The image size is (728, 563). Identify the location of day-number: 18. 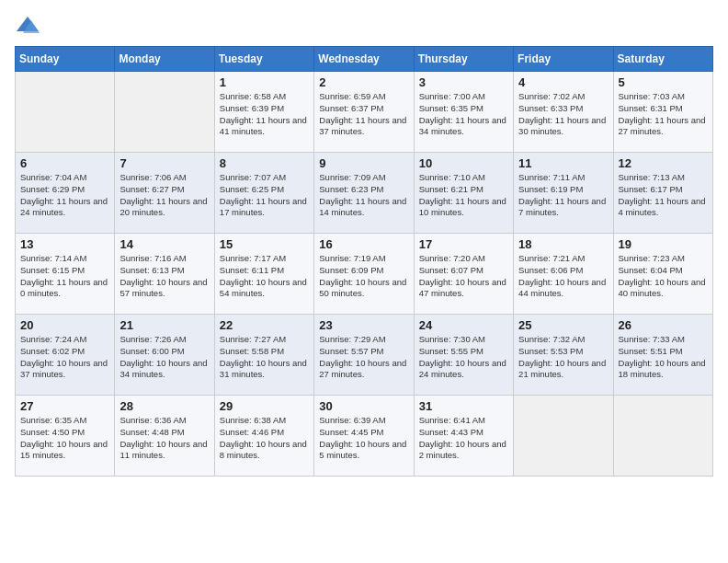
(563, 245).